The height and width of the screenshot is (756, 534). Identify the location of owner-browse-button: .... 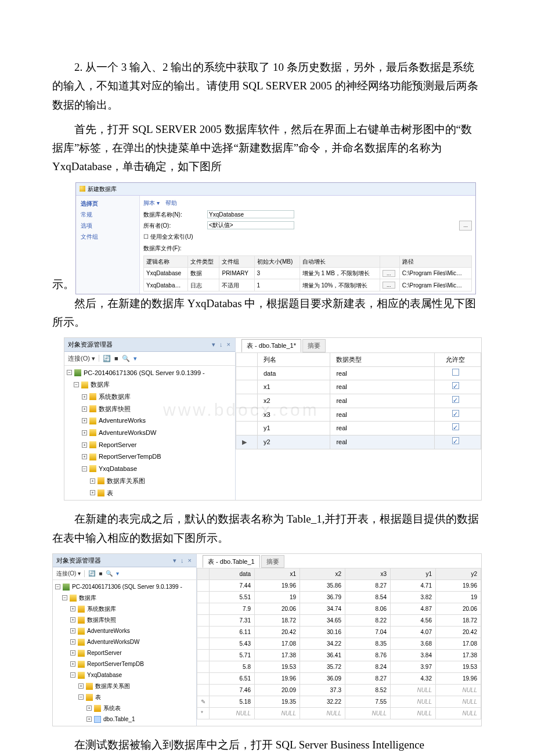
(466, 225).